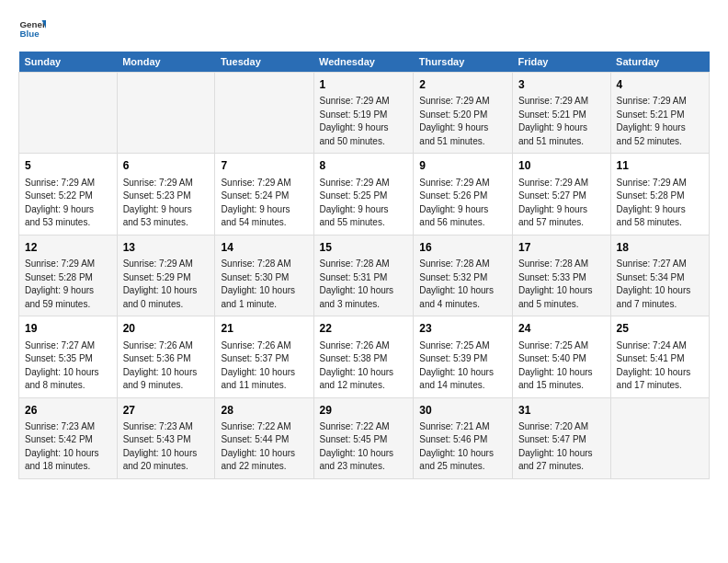 The image size is (728, 563). What do you see at coordinates (562, 447) in the screenshot?
I see `cell-content: Sunrise: 7:20 AM Sunset: 5:47 PM Dayligh…` at bounding box center [562, 447].